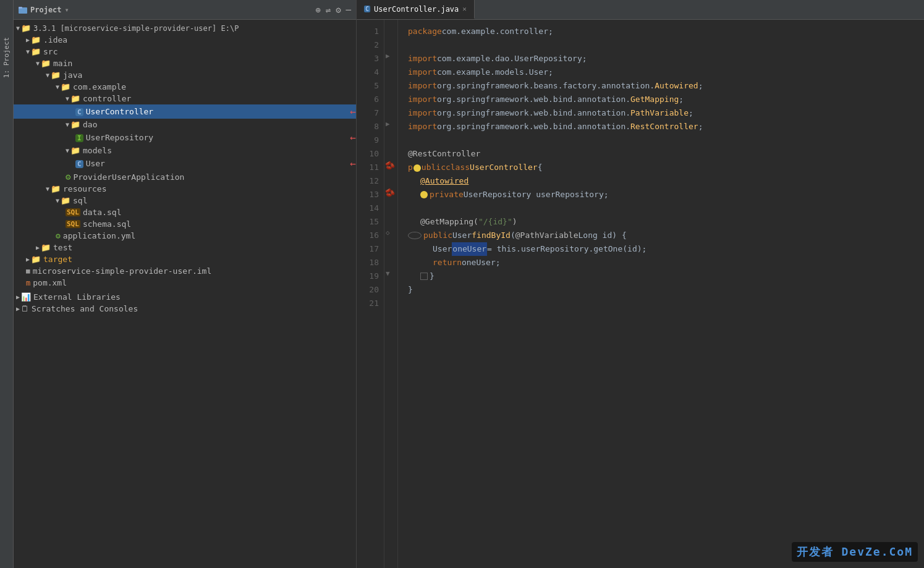  What do you see at coordinates (185, 309) in the screenshot?
I see `tree-scratches: ▶ 🗒 Scratches and Consoles` at bounding box center [185, 309].